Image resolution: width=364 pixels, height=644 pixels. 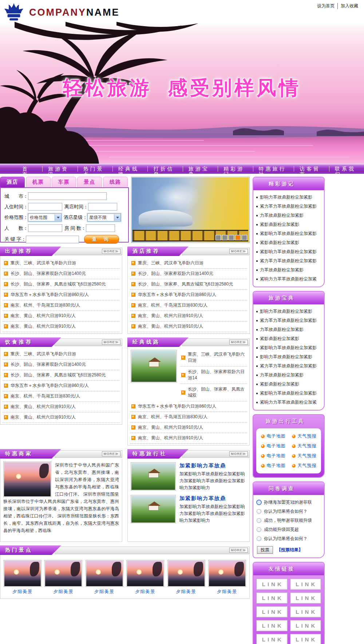 I want to click on vote-result-link: 【投票结果】, so click(x=290, y=550).